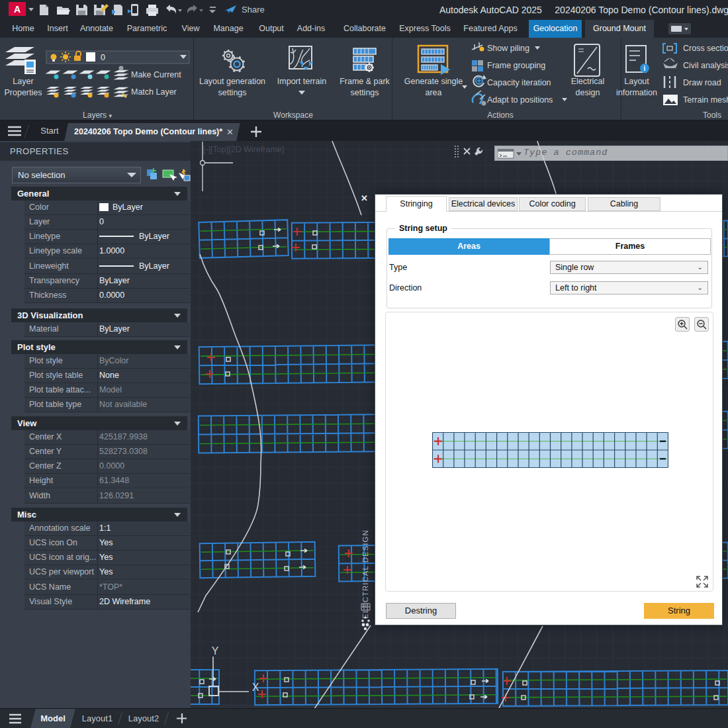 This screenshot has height=728, width=728. What do you see at coordinates (588, 81) in the screenshot?
I see `svg-text: Electrical` at bounding box center [588, 81].